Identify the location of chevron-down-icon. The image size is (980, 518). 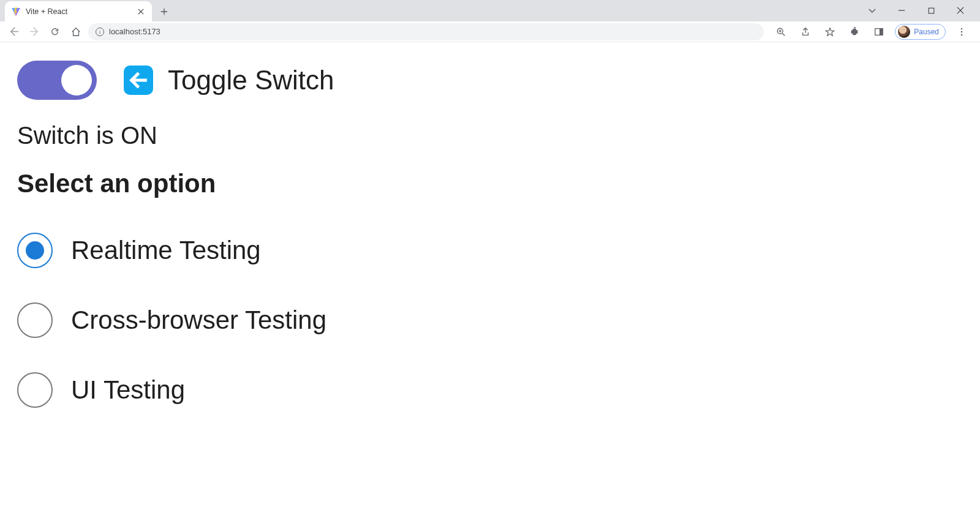
(872, 10).